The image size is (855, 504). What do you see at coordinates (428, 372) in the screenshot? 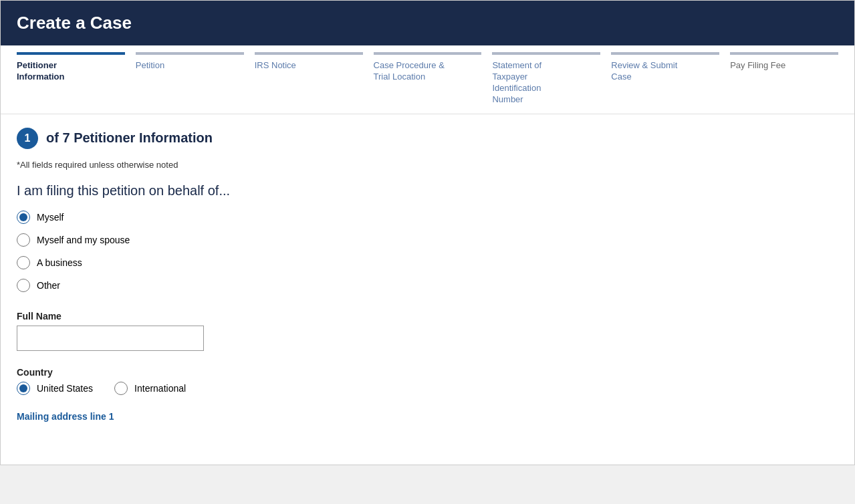
I see `country-label: Country` at bounding box center [428, 372].